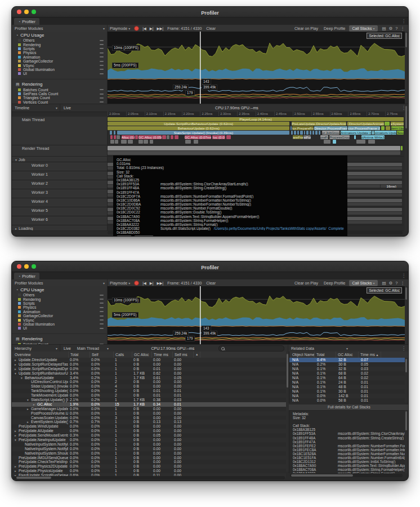 This screenshot has height=507, width=420. I want to click on tab-profiler: ◔ Profiler, so click(27, 276).